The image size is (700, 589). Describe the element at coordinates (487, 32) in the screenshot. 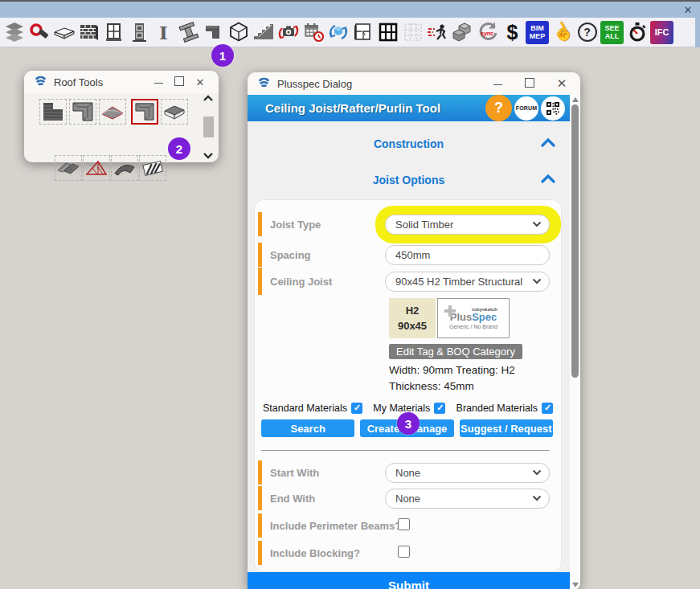

I see `sync-icon: sync` at that location.